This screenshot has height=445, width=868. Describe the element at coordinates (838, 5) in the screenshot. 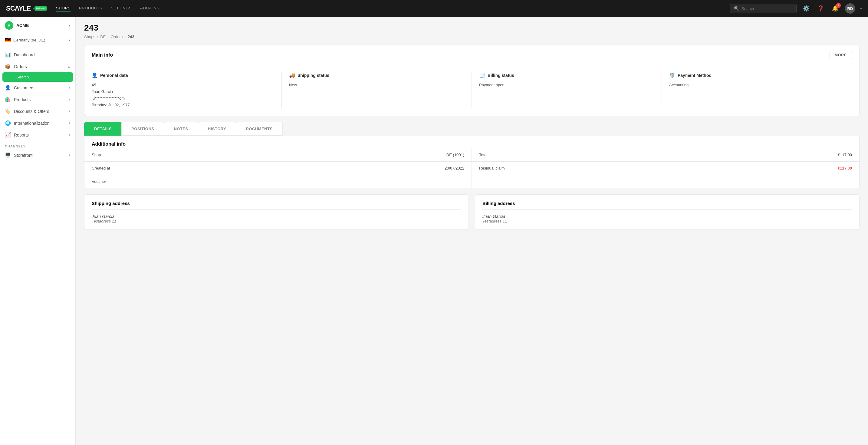

I see `notification-badge: 9` at that location.